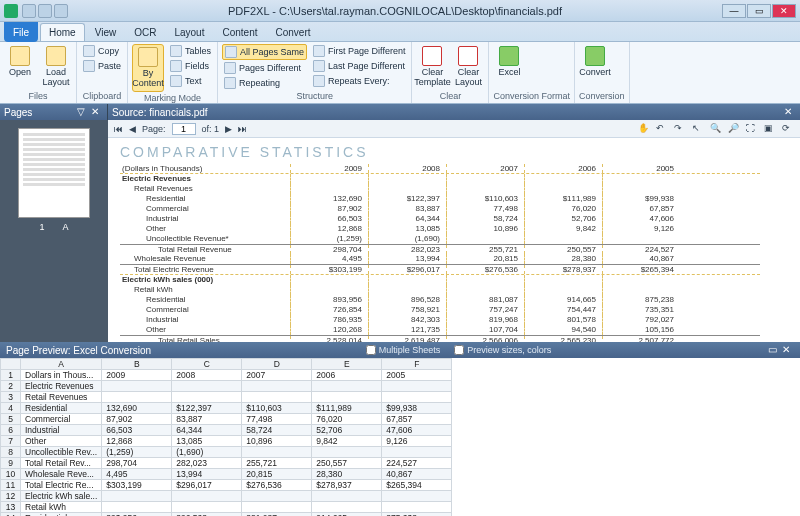 This screenshot has width=800, height=516. I want to click on first-page-icon: ⏮, so click(118, 129).